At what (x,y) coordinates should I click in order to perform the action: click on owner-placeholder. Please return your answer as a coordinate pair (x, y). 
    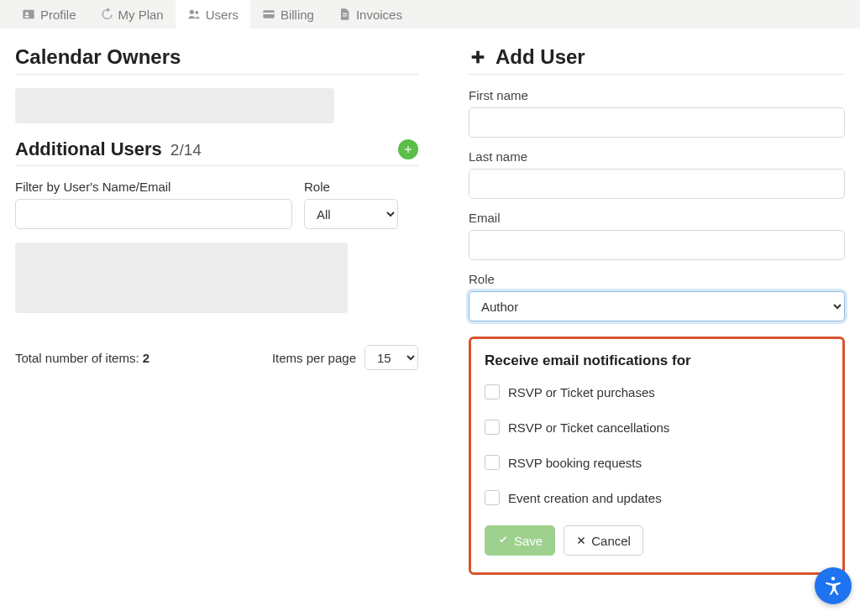
    Looking at the image, I should click on (175, 106).